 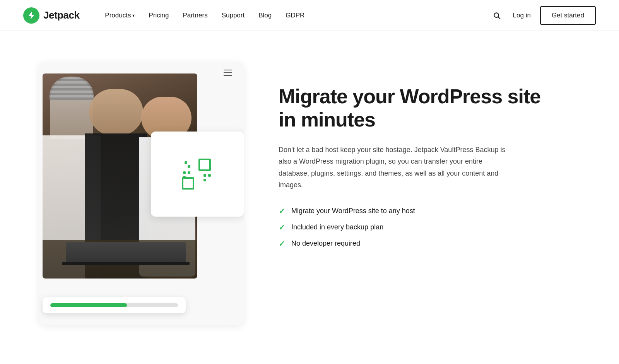 I want to click on nav-item-products: Products ▾, so click(x=120, y=15).